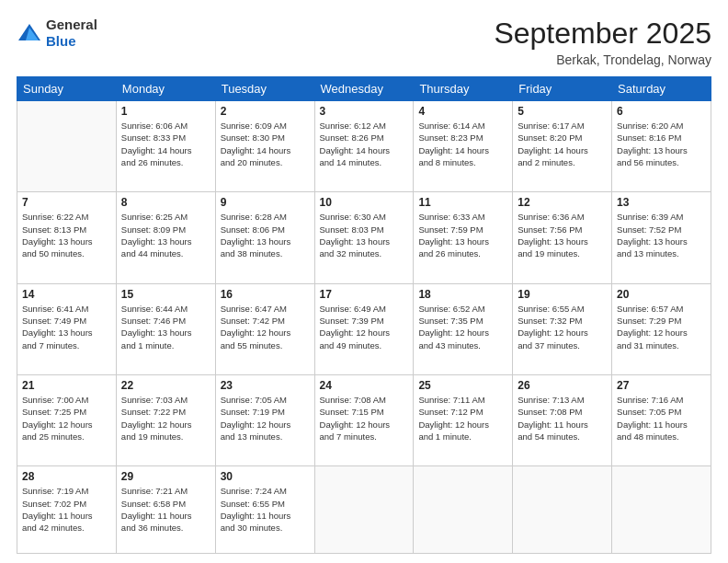 The image size is (728, 563). I want to click on logo-blue: Blue, so click(72, 41).